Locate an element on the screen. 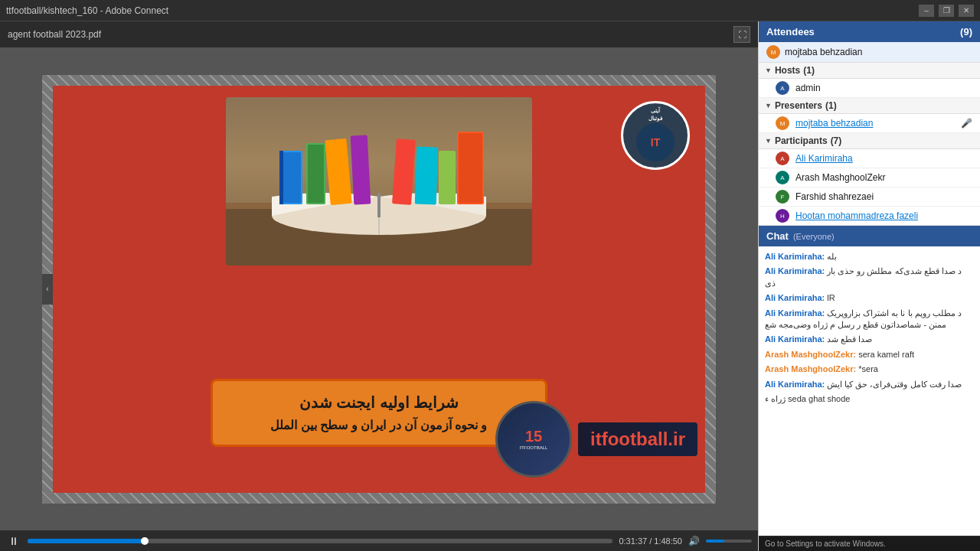 The width and height of the screenshot is (980, 551). chat-text-7: *sera is located at coordinates (868, 369).